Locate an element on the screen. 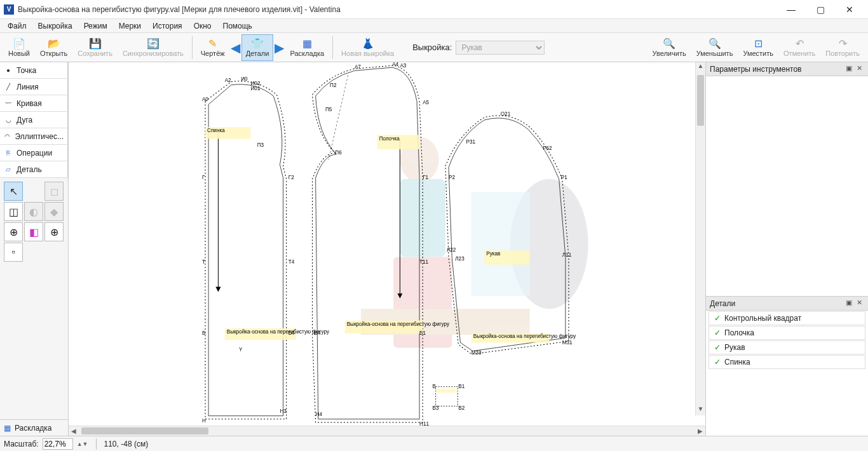  tool-4: ◐ is located at coordinates (34, 212).